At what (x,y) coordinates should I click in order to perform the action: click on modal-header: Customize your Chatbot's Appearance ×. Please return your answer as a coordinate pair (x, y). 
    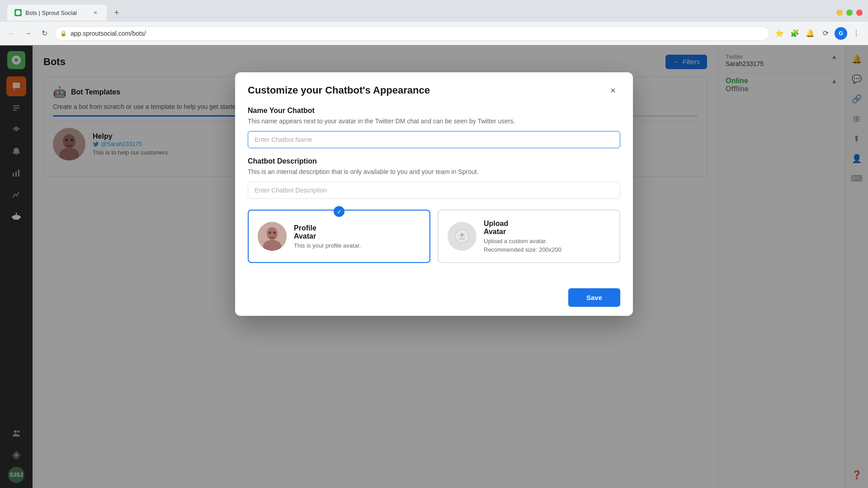
    Looking at the image, I should click on (434, 89).